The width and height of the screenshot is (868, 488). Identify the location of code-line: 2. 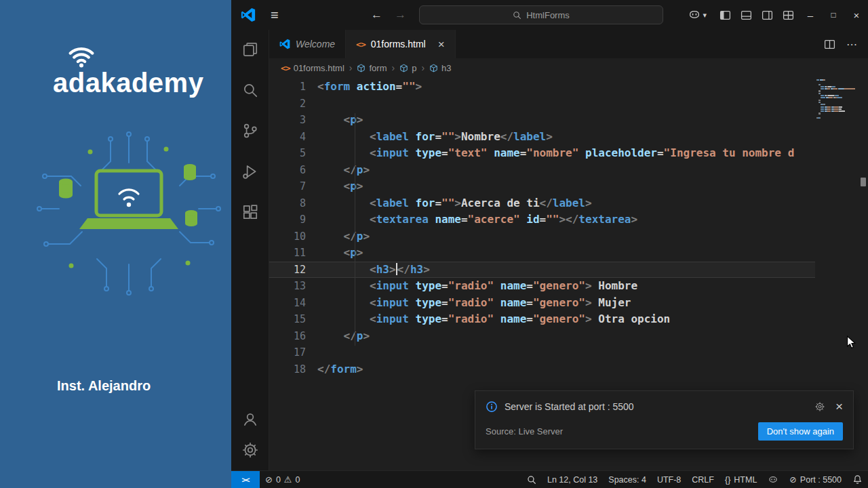
(542, 104).